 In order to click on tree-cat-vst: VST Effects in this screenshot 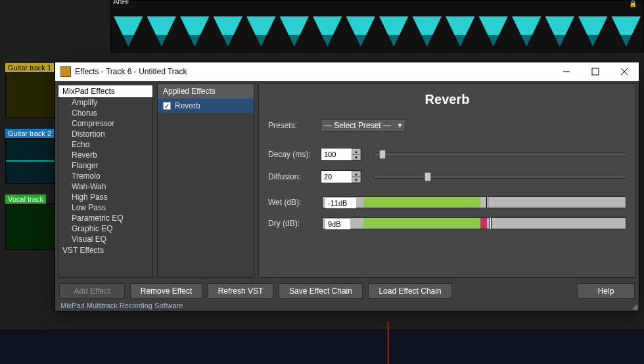, I will do `click(105, 250)`.